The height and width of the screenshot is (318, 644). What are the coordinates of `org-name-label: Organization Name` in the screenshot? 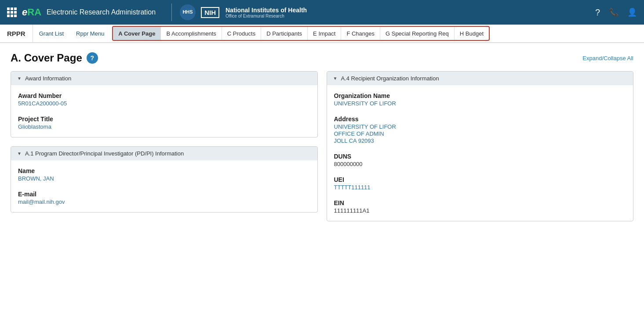 It's located at (480, 96).